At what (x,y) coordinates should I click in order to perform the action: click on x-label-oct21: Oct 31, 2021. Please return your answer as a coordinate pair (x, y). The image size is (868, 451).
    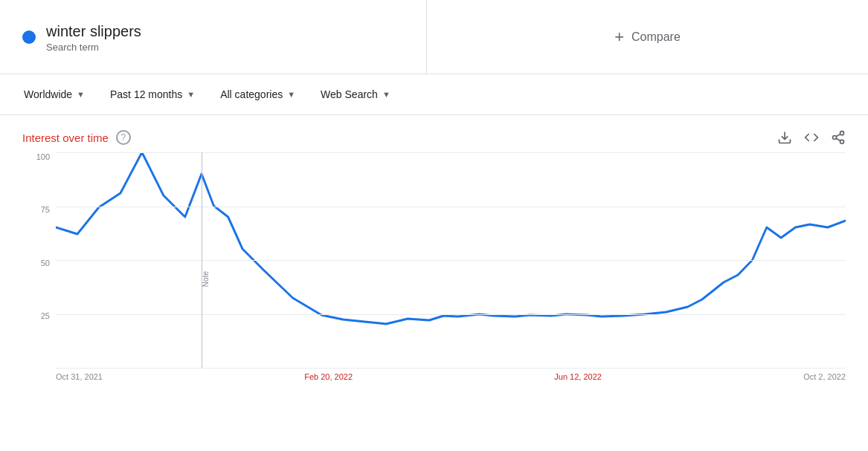
    Looking at the image, I should click on (79, 377).